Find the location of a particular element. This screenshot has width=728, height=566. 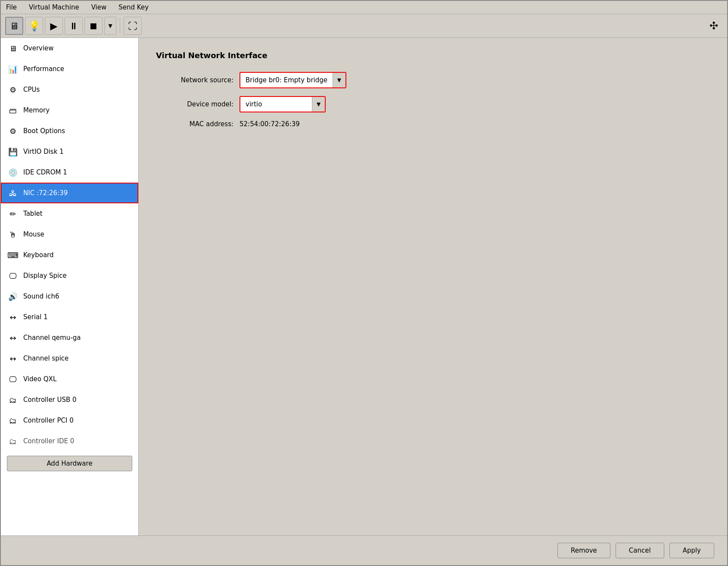

fullscreen-btn: ⛶ is located at coordinates (133, 26).